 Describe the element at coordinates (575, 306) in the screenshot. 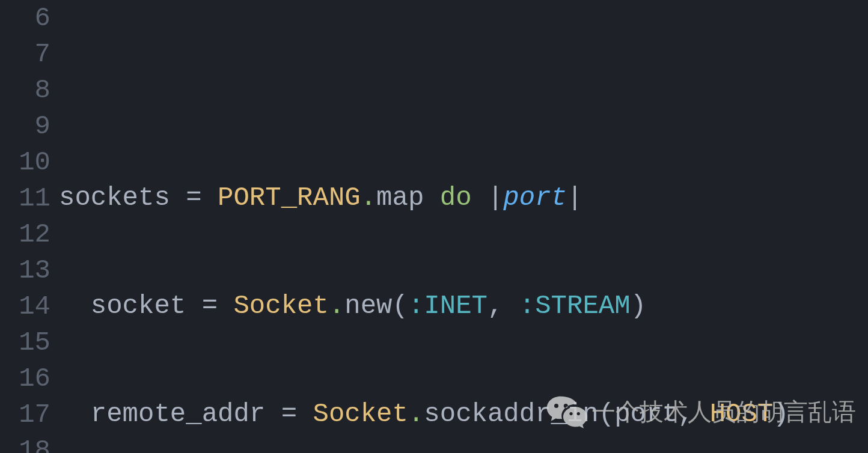

I see `token-symbol: :STREAM` at that location.